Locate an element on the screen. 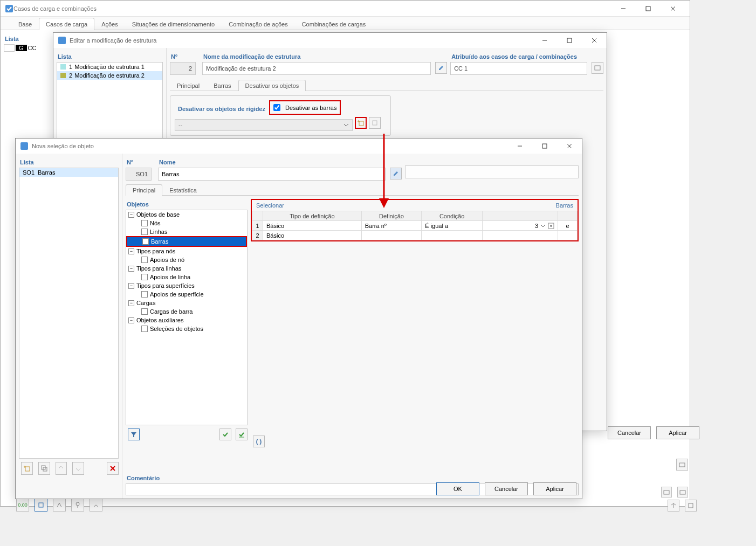 This screenshot has height=546, width=756. objects-tree: −Objetos de baseNósLinhas✓Barras−Tipos p… is located at coordinates (187, 317).